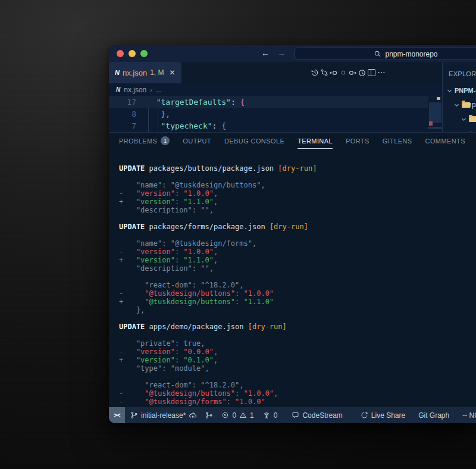 This screenshot has height=469, width=476. What do you see at coordinates (324, 73) in the screenshot?
I see `git-compare-icon` at bounding box center [324, 73].